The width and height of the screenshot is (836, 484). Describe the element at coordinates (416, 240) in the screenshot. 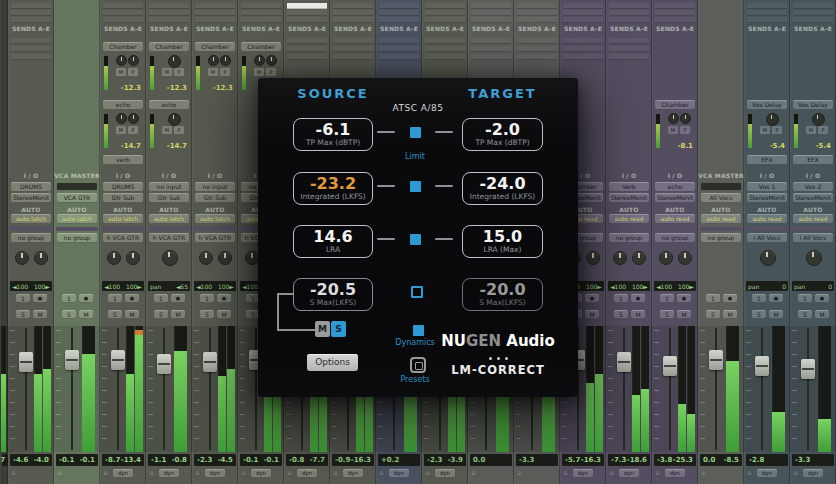

I see `lra-link-toggle` at that location.